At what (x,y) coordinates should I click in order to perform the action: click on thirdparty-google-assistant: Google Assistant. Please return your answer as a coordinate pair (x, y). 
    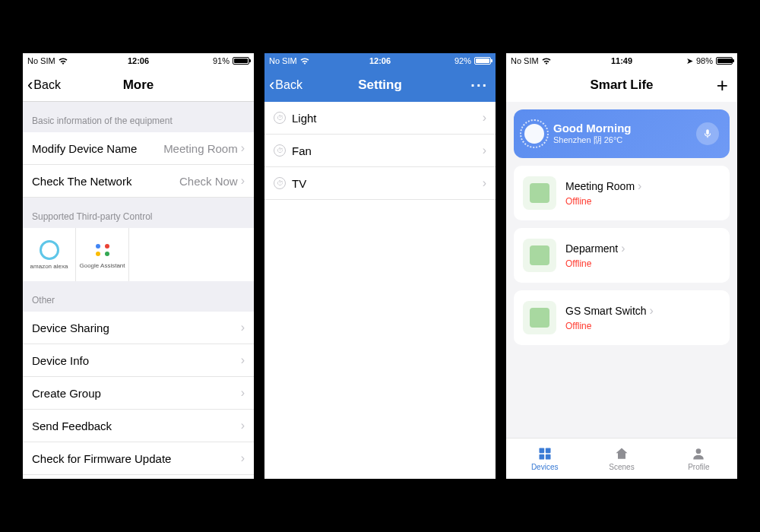
    Looking at the image, I should click on (103, 255).